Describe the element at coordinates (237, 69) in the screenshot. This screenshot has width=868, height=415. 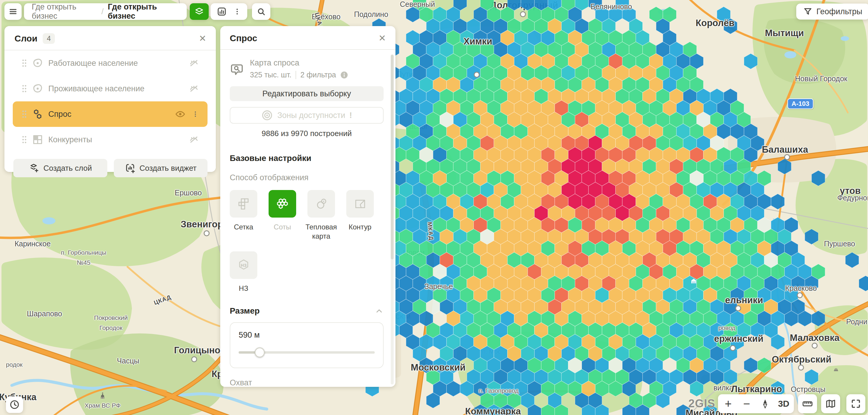
I see `demand-source-icon` at that location.